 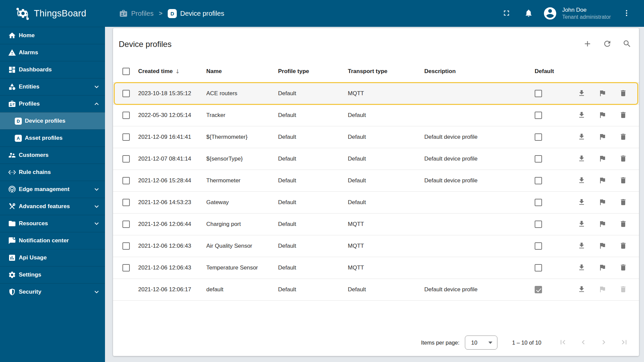 I want to click on select-all-checkbox, so click(x=126, y=71).